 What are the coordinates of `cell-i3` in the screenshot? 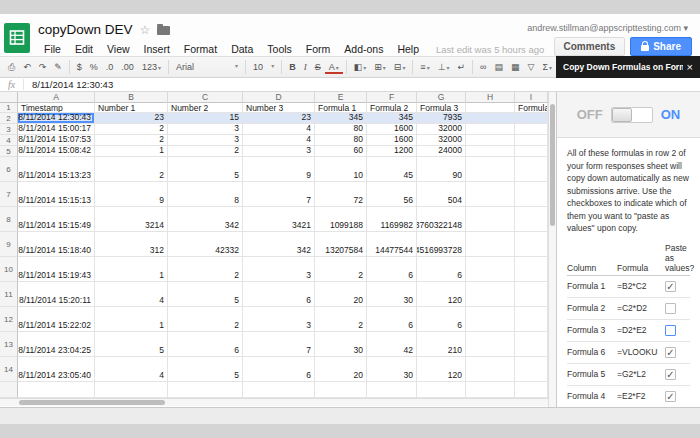 It's located at (532, 130).